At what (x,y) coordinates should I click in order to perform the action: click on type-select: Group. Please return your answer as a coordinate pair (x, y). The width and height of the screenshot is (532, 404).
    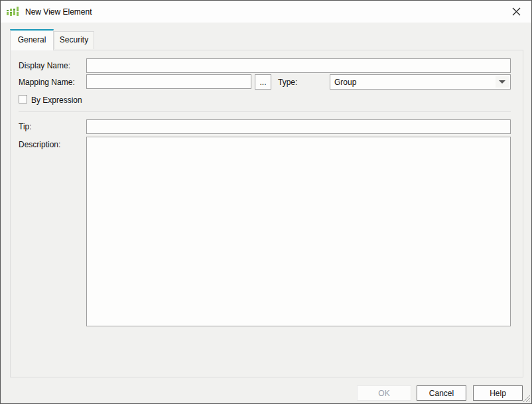
    Looking at the image, I should click on (421, 82).